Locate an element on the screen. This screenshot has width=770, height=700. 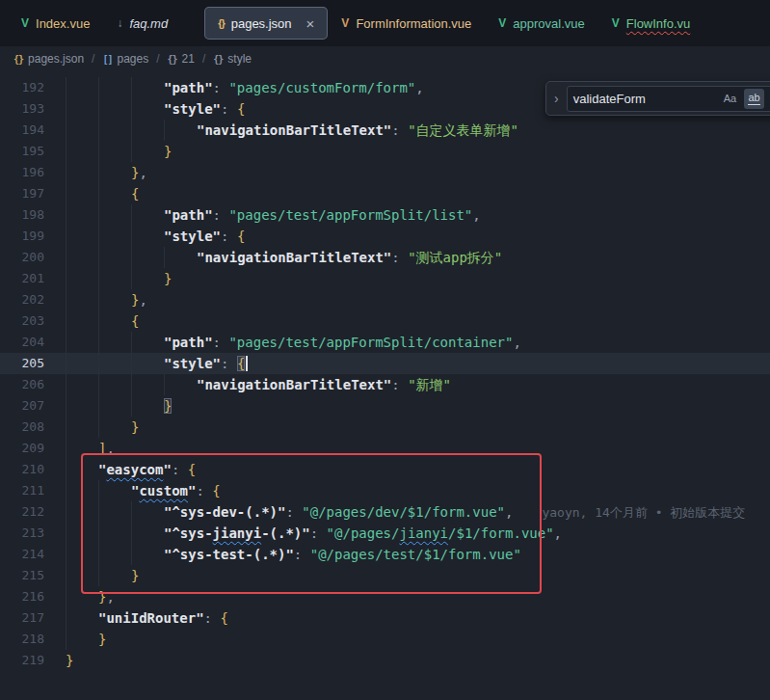
code-line-208: 208} is located at coordinates (385, 427).